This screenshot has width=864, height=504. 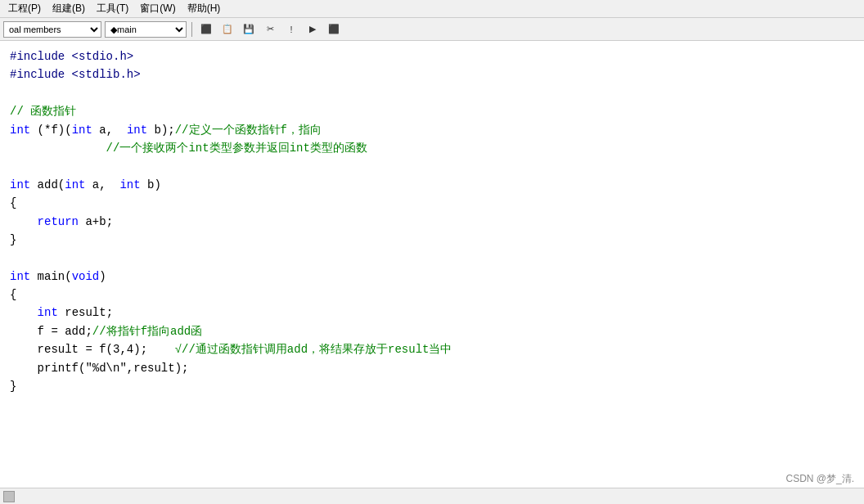 What do you see at coordinates (102, 185) in the screenshot?
I see `code-8-2: a,` at bounding box center [102, 185].